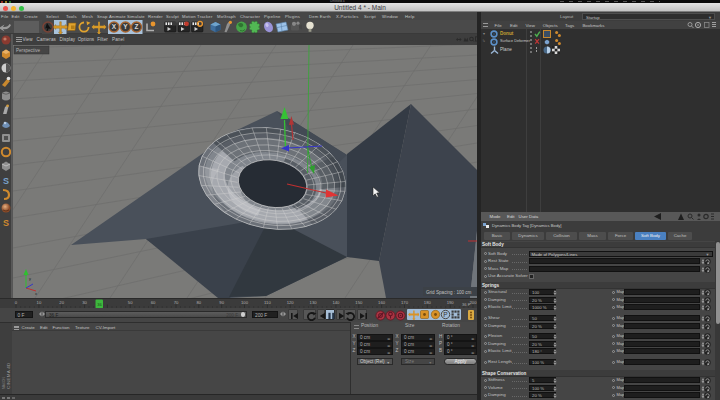  I want to click on svg-text: CINEMA 4D, so click(8, 376).